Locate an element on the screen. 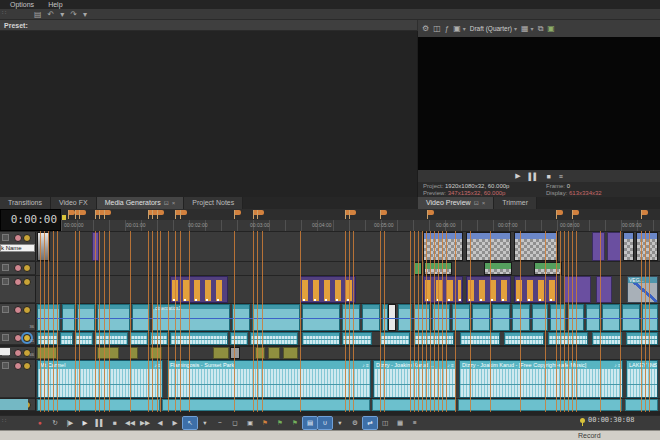 The width and height of the screenshot is (660, 440). tools-button: ⚙ is located at coordinates (355, 423).